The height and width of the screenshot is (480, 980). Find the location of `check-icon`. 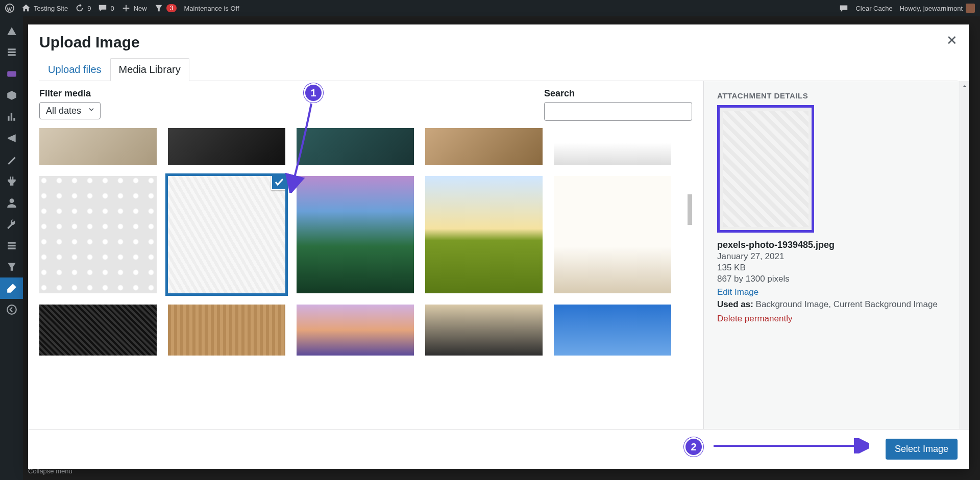

check-icon is located at coordinates (278, 183).